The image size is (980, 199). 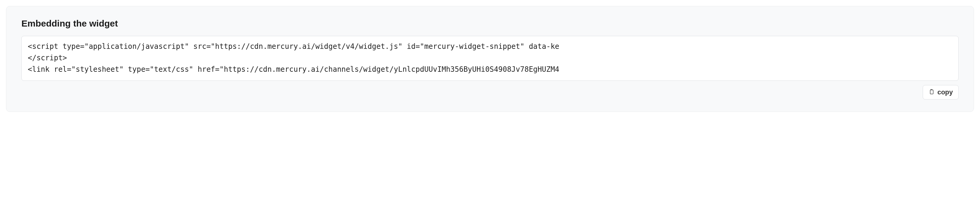 What do you see at coordinates (931, 92) in the screenshot?
I see `clipboard-icon` at bounding box center [931, 92].